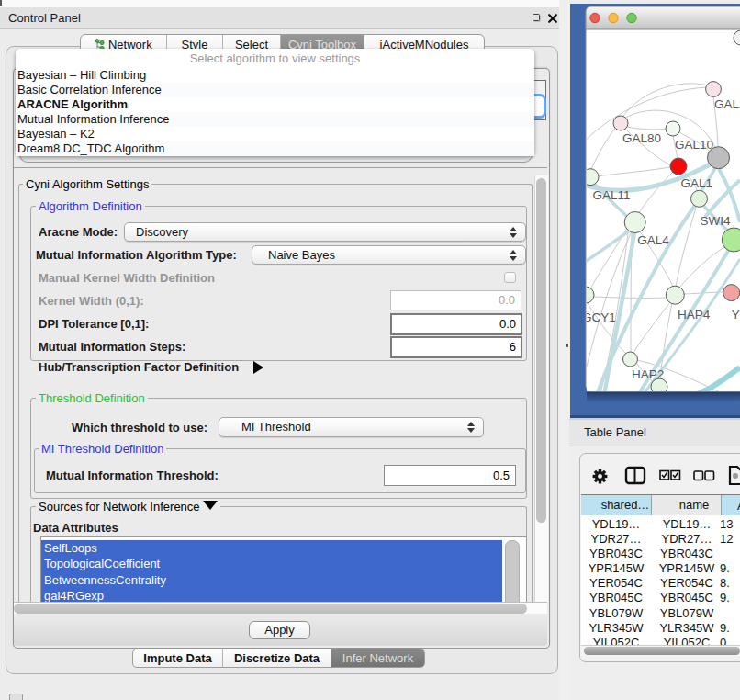 The width and height of the screenshot is (740, 700). What do you see at coordinates (694, 314) in the screenshot?
I see `svg-text: HAP4` at bounding box center [694, 314].